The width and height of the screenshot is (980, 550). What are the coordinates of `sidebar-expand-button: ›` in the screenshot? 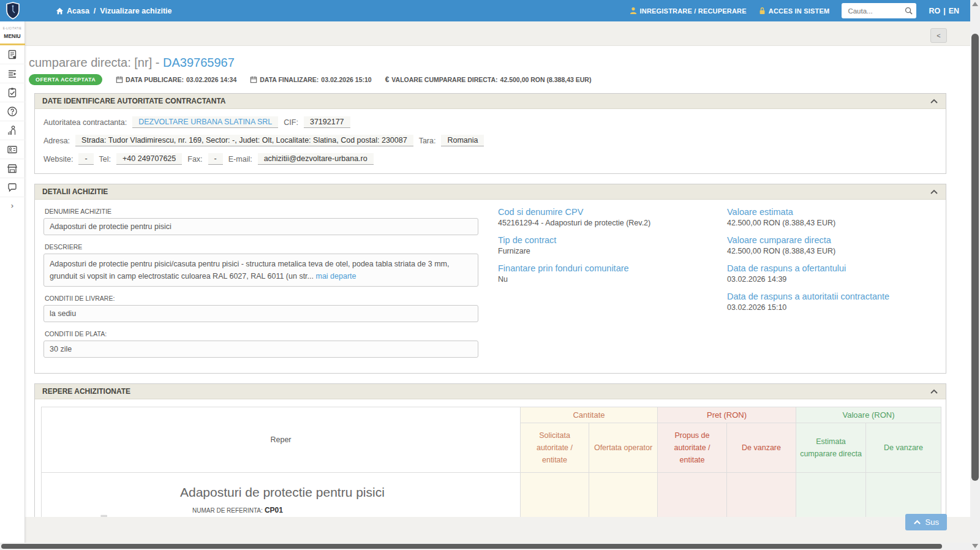 It's located at (12, 206).